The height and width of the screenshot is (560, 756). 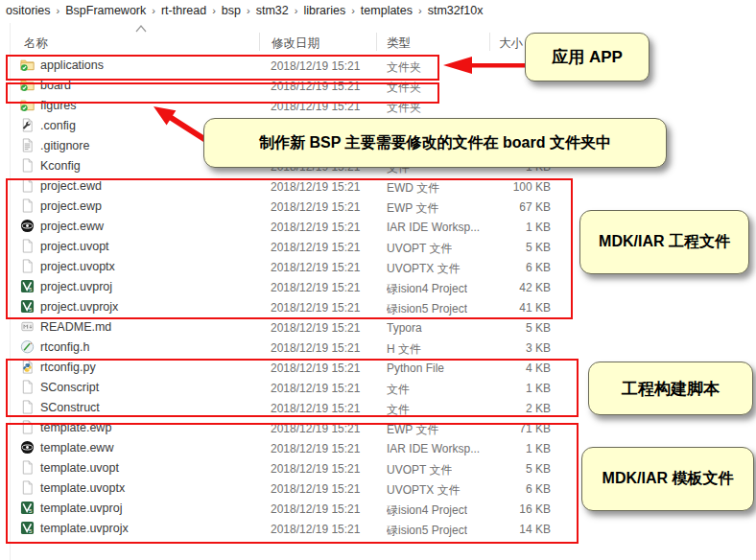 What do you see at coordinates (69, 387) in the screenshot?
I see `file-name: SConscript` at bounding box center [69, 387].